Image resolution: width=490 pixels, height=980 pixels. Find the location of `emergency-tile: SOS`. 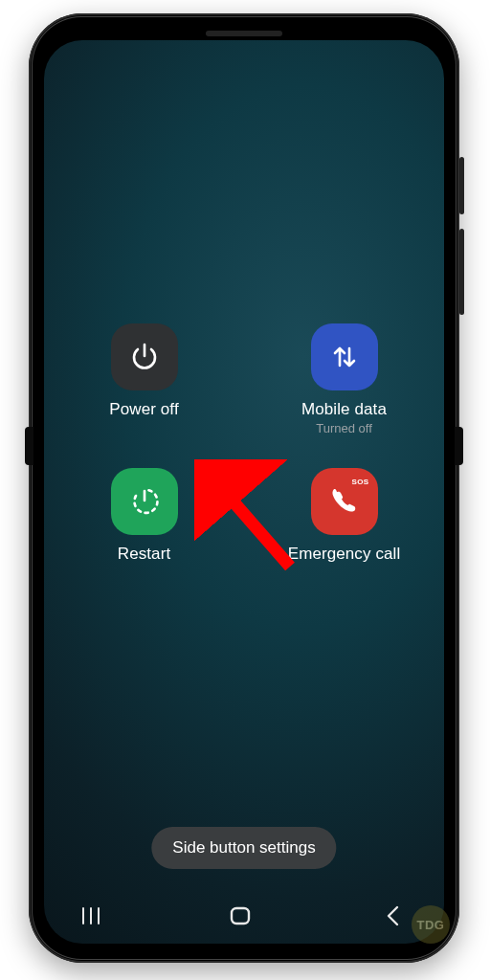

emergency-tile: SOS is located at coordinates (345, 501).